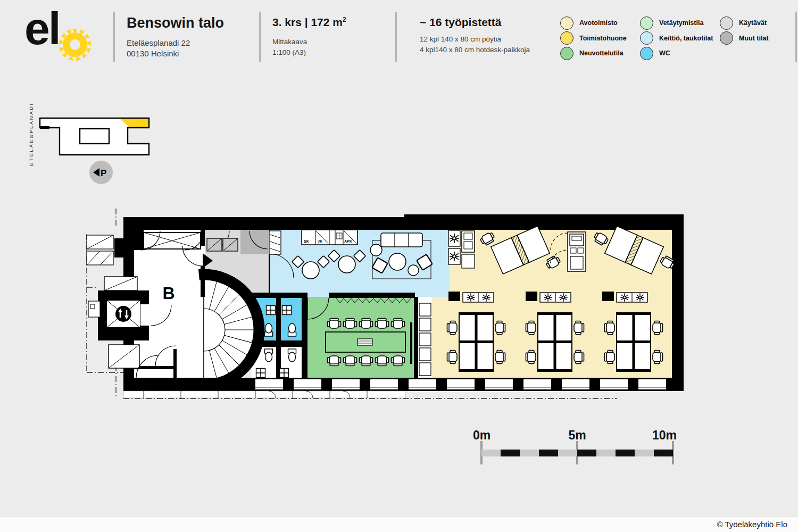 The height and width of the screenshot is (532, 798). I want to click on copyright-text: © Työeläkeyhtiö Elo, so click(752, 525).